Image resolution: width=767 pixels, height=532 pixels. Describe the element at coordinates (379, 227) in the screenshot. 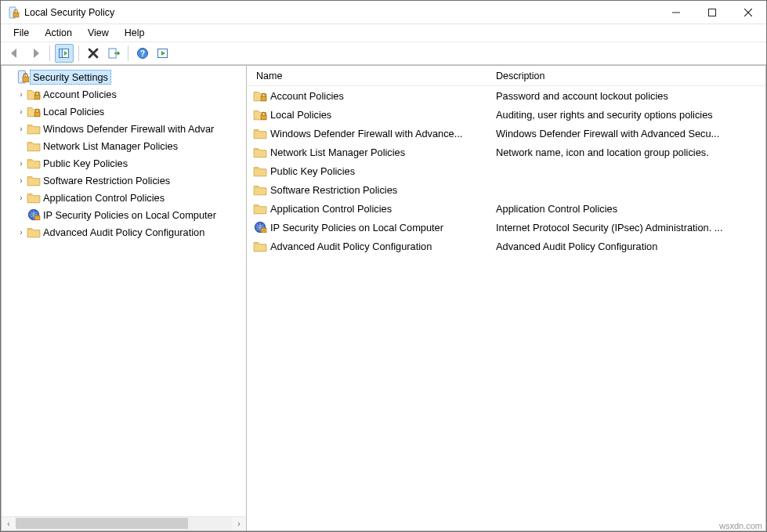

I see `list-item-name: IP Security Policies on Local Computer` at that location.